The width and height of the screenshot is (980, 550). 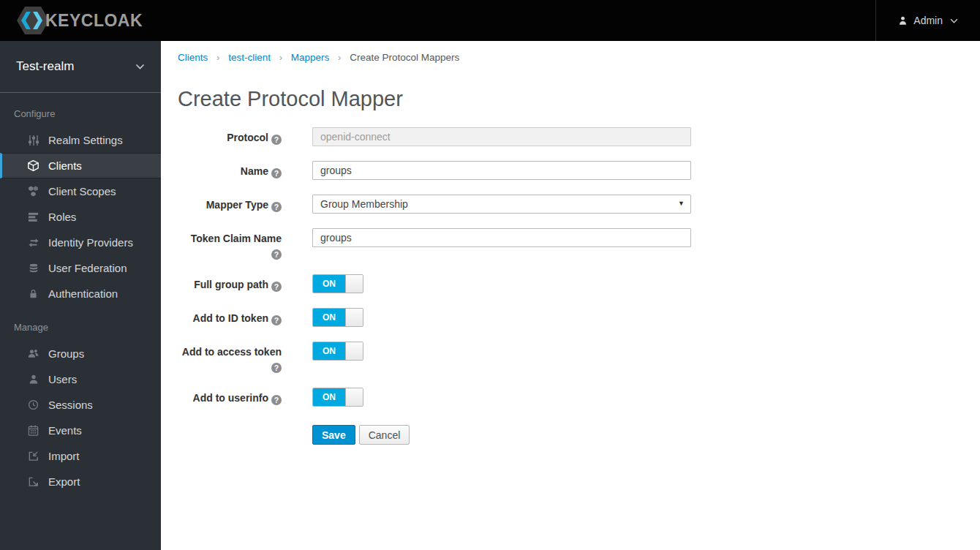 I want to click on sidebar-item-identity-providers: Identity Providers, so click(x=80, y=243).